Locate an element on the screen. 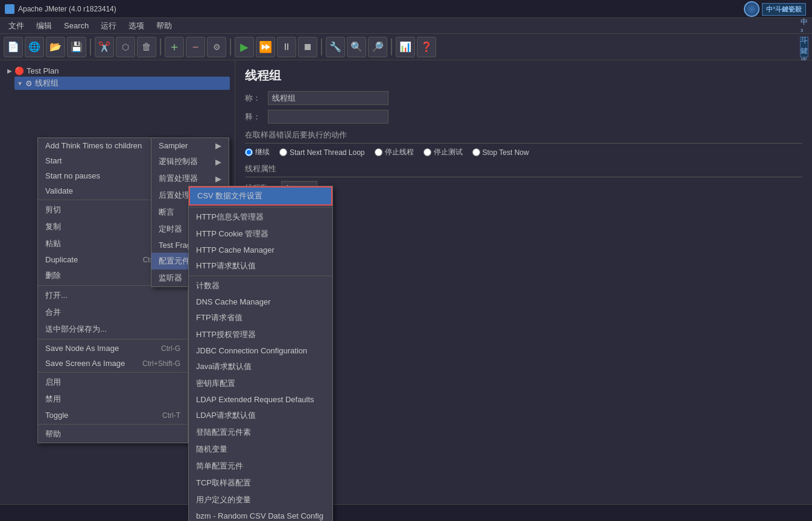 The width and height of the screenshot is (812, 521). new-button: 📄 is located at coordinates (13, 47).